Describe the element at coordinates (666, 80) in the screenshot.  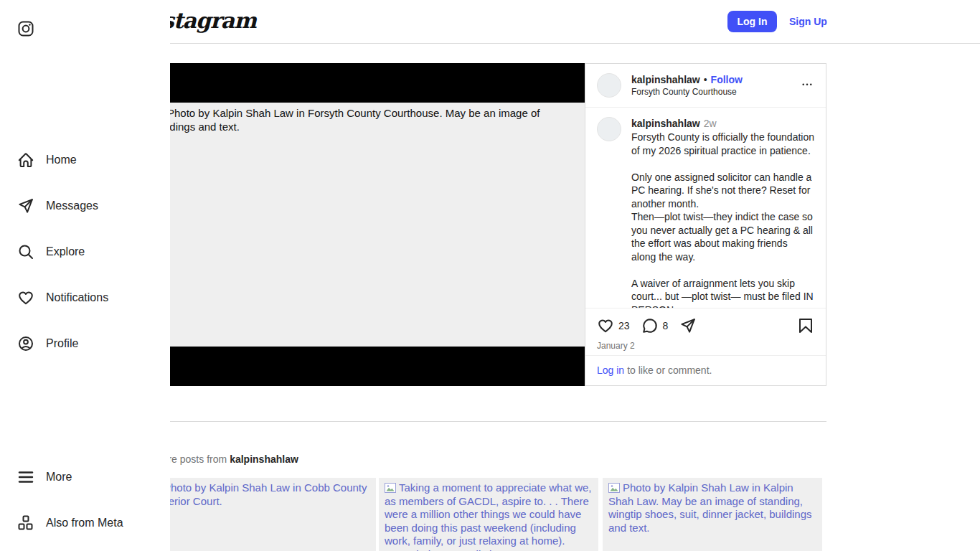
I see `username-link: kalpinshahlaw` at that location.